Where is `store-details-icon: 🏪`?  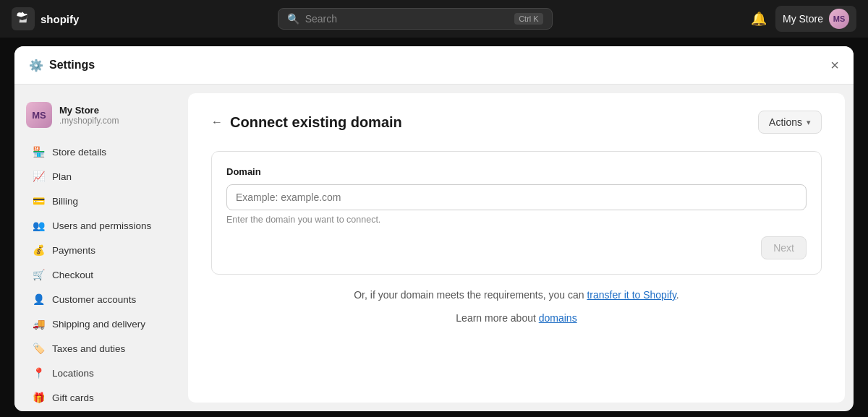 store-details-icon: 🏪 is located at coordinates (38, 152).